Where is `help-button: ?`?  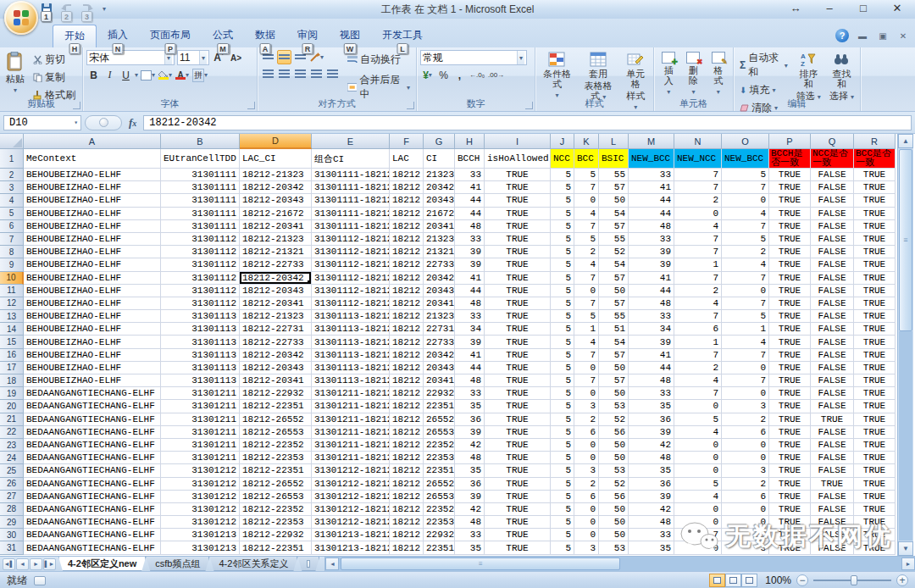 help-button: ? is located at coordinates (842, 36).